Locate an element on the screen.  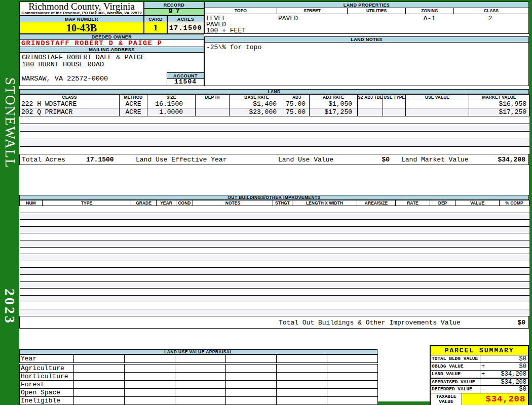
cell-adj: 75.00 is located at coordinates (297, 104).